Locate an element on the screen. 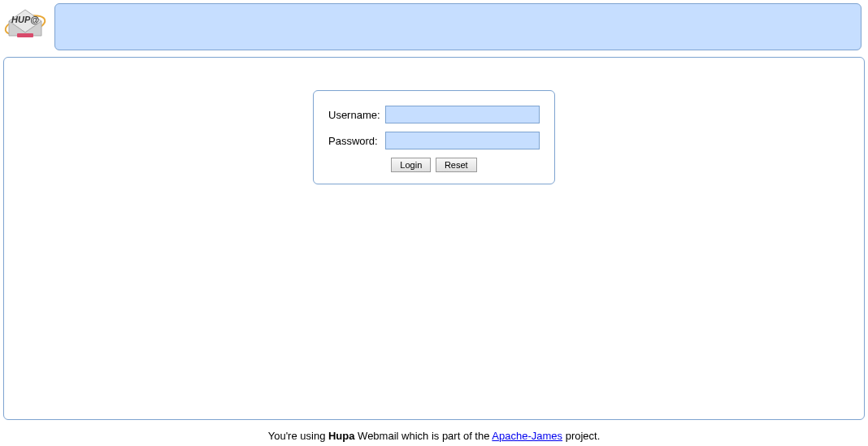 Image resolution: width=868 pixels, height=446 pixels. username-row: Username: is located at coordinates (434, 115).